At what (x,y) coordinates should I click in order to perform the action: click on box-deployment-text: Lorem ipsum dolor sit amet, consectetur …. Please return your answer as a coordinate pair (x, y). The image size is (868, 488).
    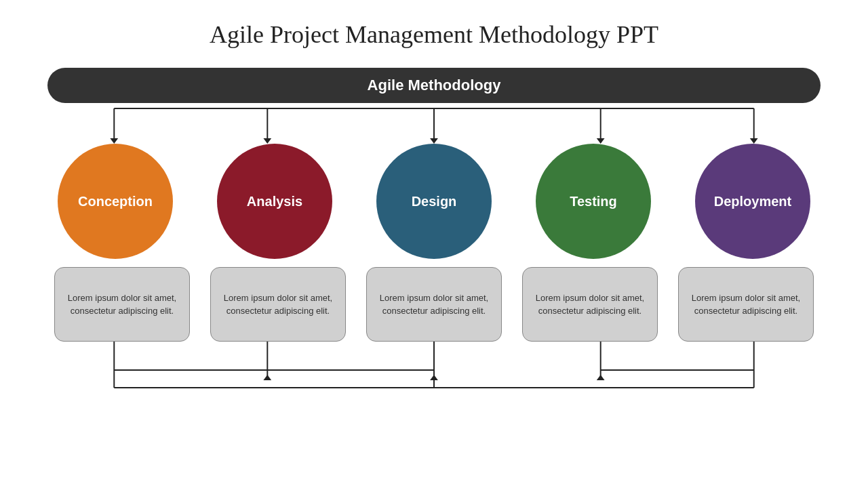
    Looking at the image, I should click on (746, 305).